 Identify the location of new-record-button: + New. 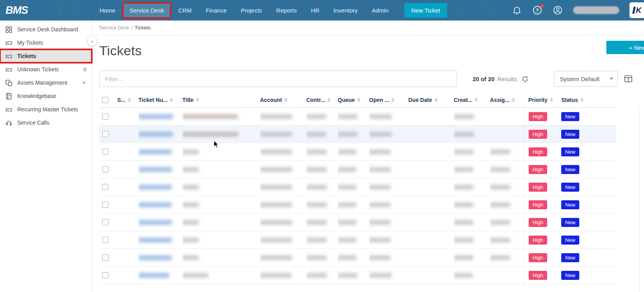
(625, 47).